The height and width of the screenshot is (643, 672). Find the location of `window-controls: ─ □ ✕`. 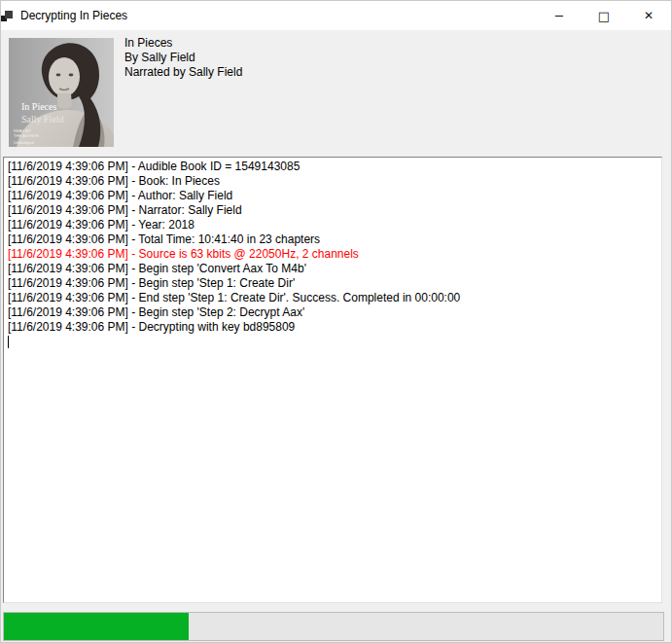

window-controls: ─ □ ✕ is located at coordinates (604, 16).